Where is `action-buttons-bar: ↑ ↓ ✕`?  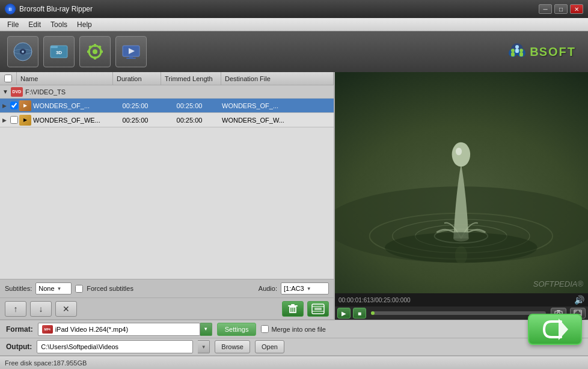 action-buttons-bar: ↑ ↓ ✕ is located at coordinates (167, 309).